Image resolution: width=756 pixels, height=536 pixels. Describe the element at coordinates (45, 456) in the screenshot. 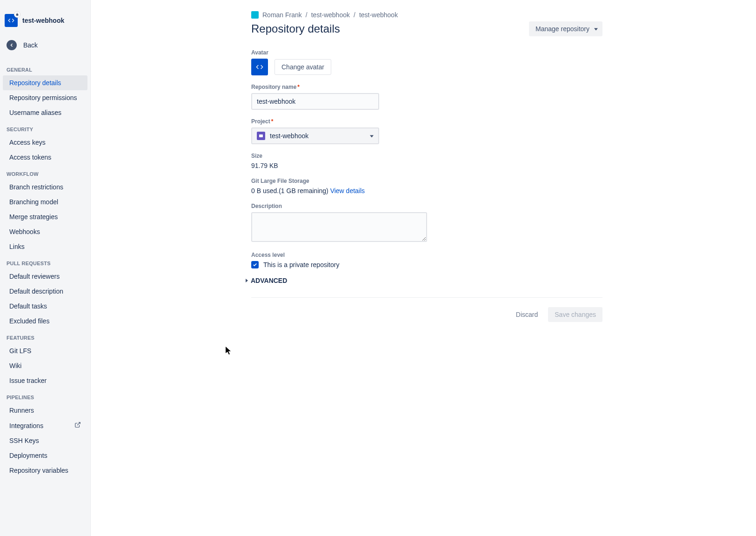

I see `nav-deployments: Deployments` at that location.